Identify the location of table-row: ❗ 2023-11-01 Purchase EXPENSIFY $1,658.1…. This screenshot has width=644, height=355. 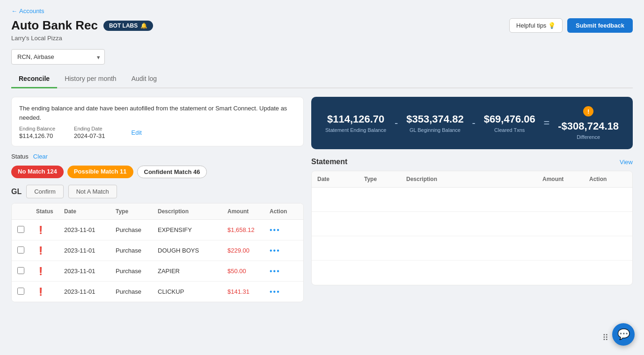
(157, 230).